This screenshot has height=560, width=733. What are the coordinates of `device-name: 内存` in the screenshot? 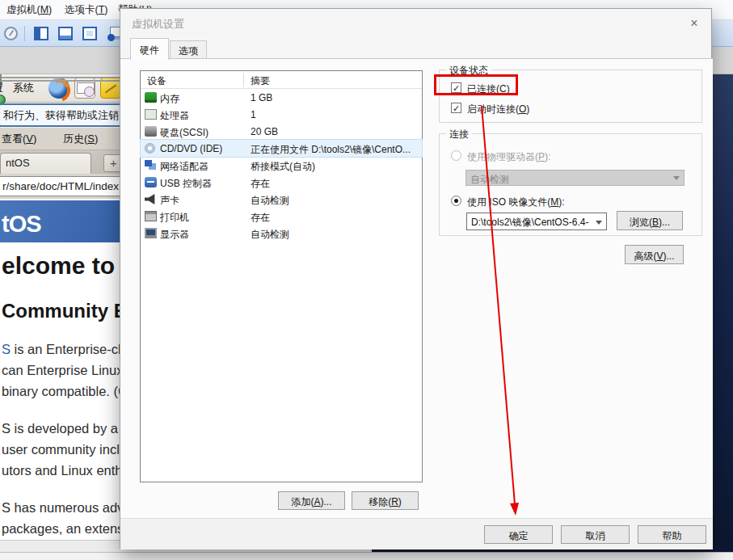 It's located at (170, 99).